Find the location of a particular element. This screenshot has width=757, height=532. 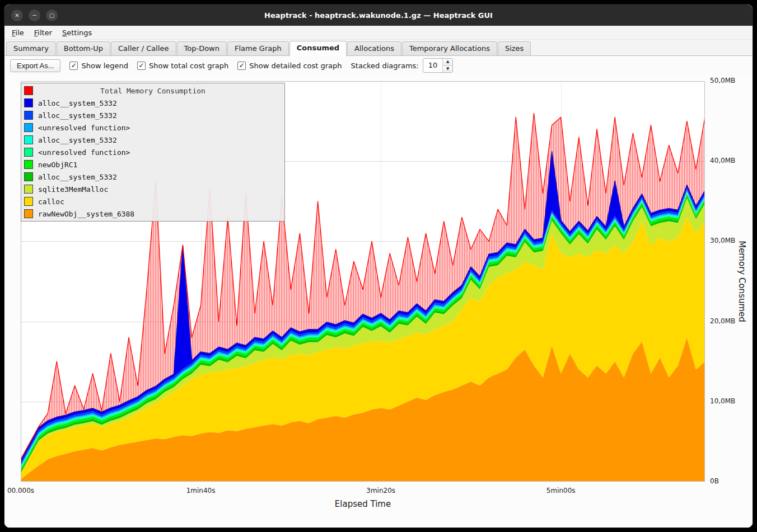

legend-item: calloc is located at coordinates (153, 201).